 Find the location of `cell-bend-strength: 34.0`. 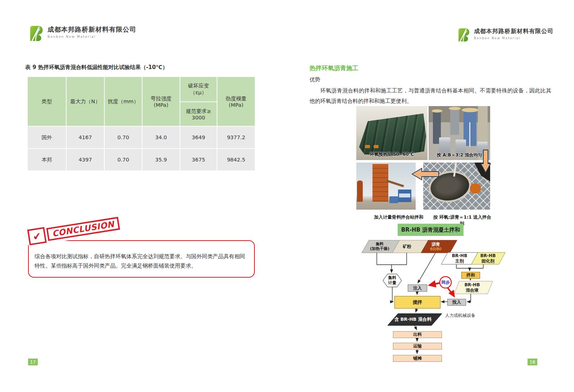

cell-bend-strength: 34.0 is located at coordinates (161, 137).